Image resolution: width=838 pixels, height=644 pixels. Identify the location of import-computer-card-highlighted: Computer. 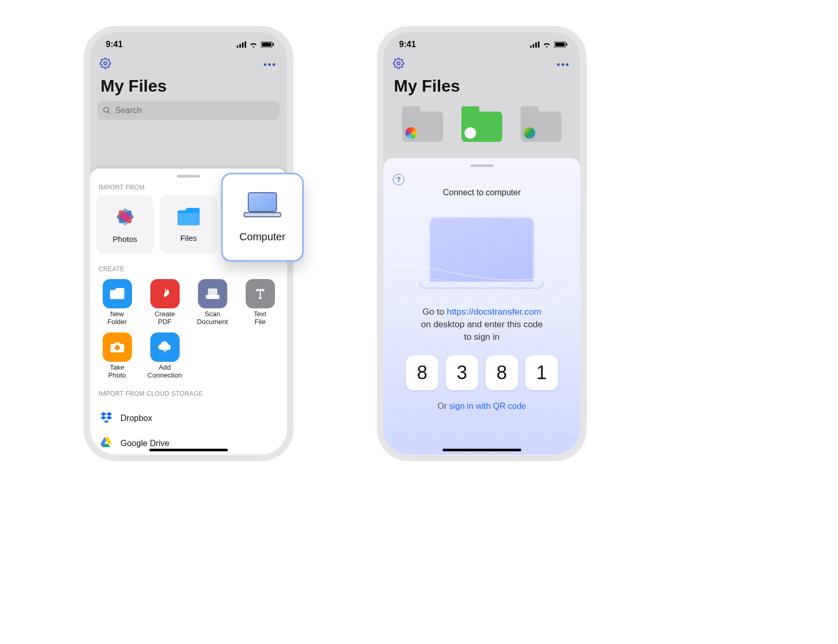
(262, 217).